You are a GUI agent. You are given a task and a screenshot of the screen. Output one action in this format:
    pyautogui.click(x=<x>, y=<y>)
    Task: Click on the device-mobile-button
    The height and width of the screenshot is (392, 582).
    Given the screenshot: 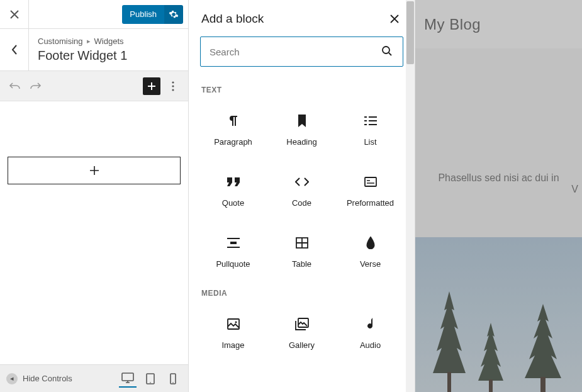 What is the action you would take?
    pyautogui.click(x=173, y=379)
    